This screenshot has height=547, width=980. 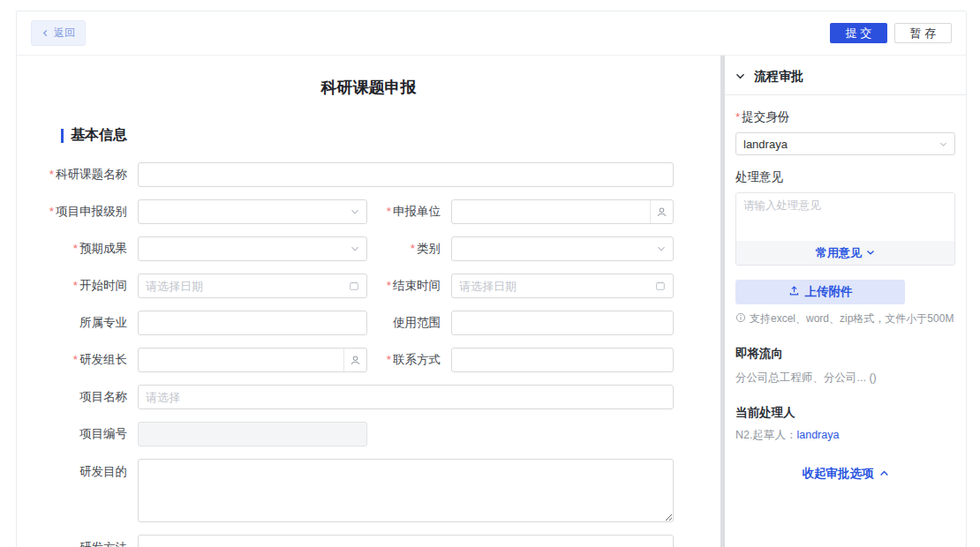 What do you see at coordinates (491, 34) in the screenshot?
I see `toolbar: 返回 提 交 暂 存` at bounding box center [491, 34].